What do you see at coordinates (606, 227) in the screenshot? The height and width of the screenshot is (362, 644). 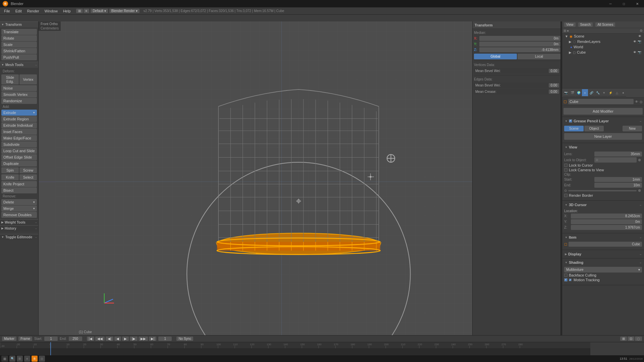 I see `cursor-z-value: 1.9767cm` at bounding box center [606, 227].